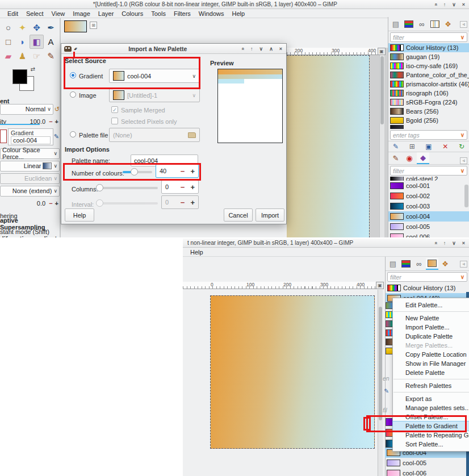  Describe the element at coordinates (87, 95) in the screenshot. I see `image-radio-label: Image` at that location.